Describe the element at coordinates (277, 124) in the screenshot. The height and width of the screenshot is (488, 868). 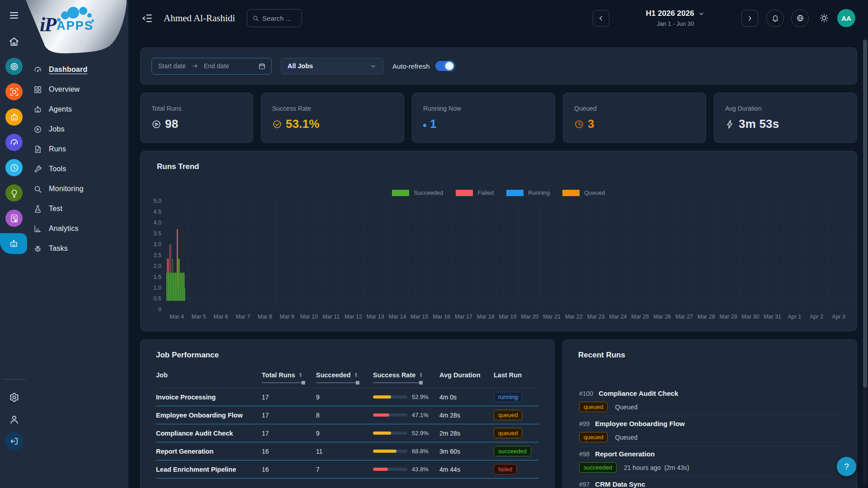
I see `check-circle-icon` at that location.